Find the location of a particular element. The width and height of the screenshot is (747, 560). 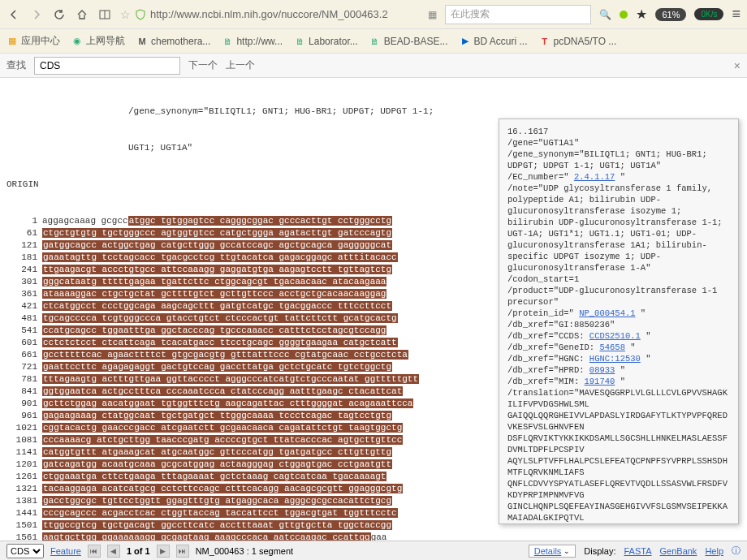

find-label: 查找 is located at coordinates (16, 65).